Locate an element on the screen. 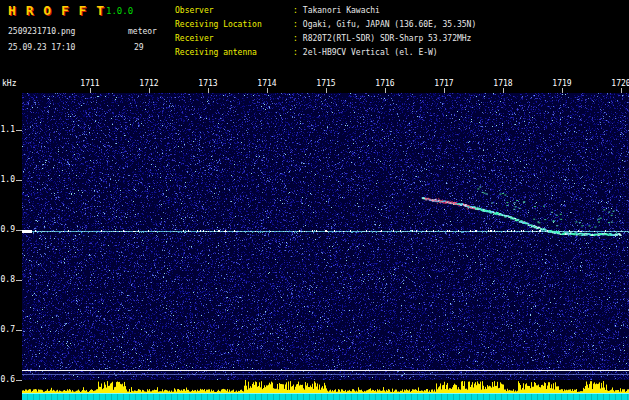 The width and height of the screenshot is (629, 400). observation-datetime: 25.09.23 17:10 is located at coordinates (42, 48).